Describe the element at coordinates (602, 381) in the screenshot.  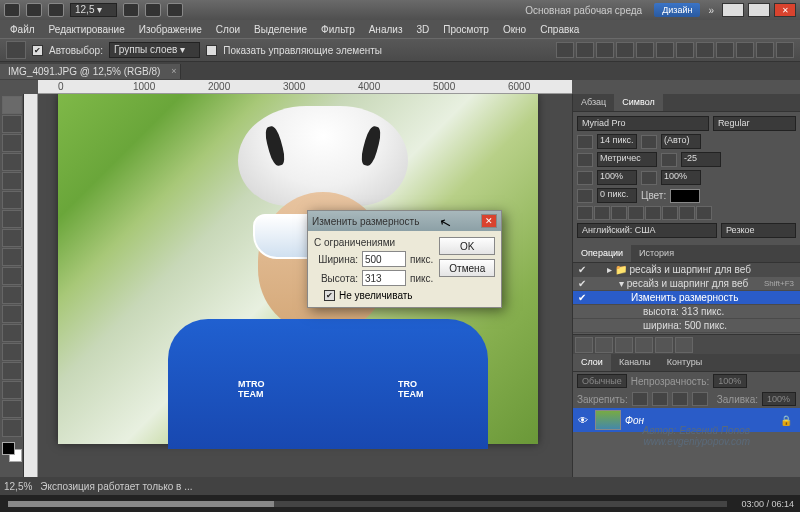
I see `blend-mode-combo: Обычные` at that location.